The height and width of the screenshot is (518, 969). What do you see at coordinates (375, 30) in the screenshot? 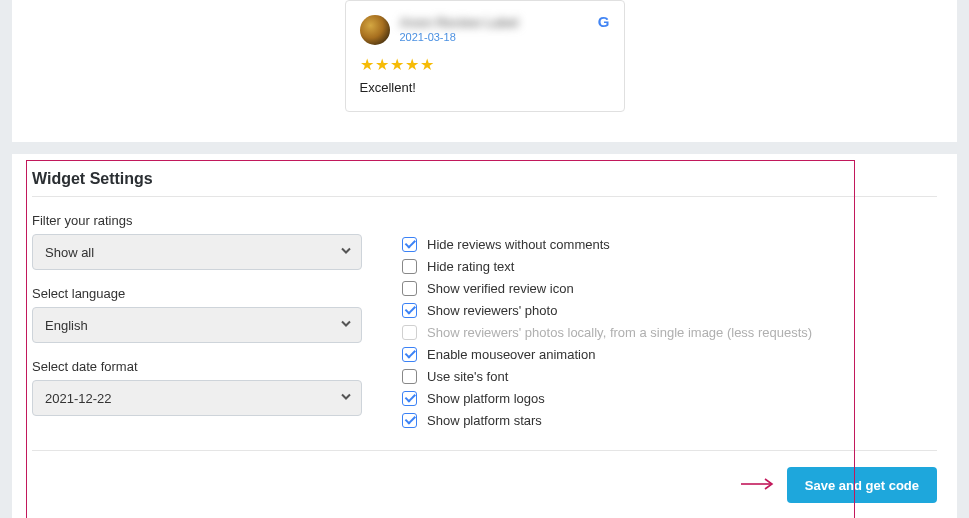
I see `avatar` at bounding box center [375, 30].